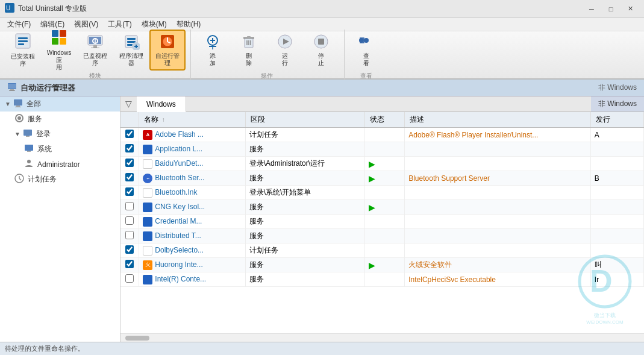  What do you see at coordinates (382, 149) in the screenshot?
I see `table-row: Application L...服务` at bounding box center [382, 149].